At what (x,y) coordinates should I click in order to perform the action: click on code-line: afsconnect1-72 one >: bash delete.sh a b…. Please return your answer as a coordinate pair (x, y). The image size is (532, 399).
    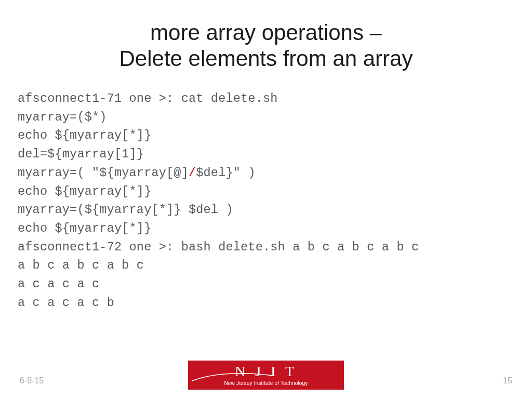
    Looking at the image, I should click on (266, 247).